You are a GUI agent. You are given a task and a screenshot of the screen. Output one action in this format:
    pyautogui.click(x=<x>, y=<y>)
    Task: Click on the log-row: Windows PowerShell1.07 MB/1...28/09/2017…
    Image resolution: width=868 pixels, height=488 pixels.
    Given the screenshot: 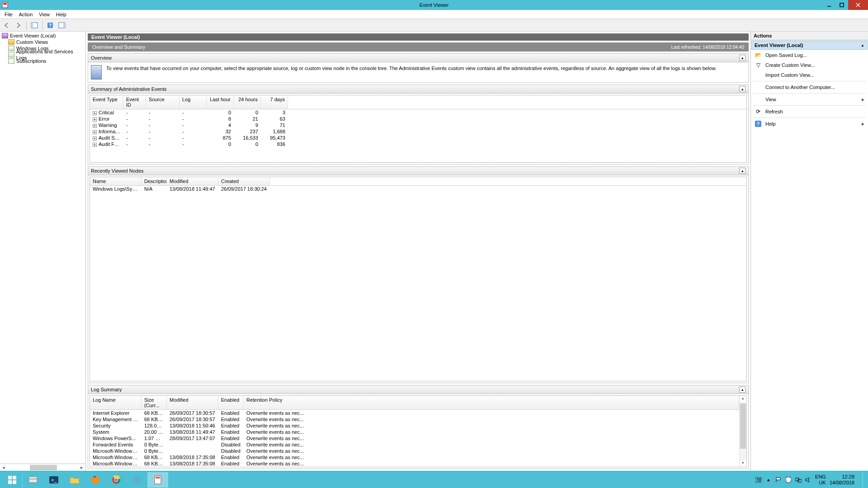 What is the action you would take?
    pyautogui.click(x=415, y=438)
    